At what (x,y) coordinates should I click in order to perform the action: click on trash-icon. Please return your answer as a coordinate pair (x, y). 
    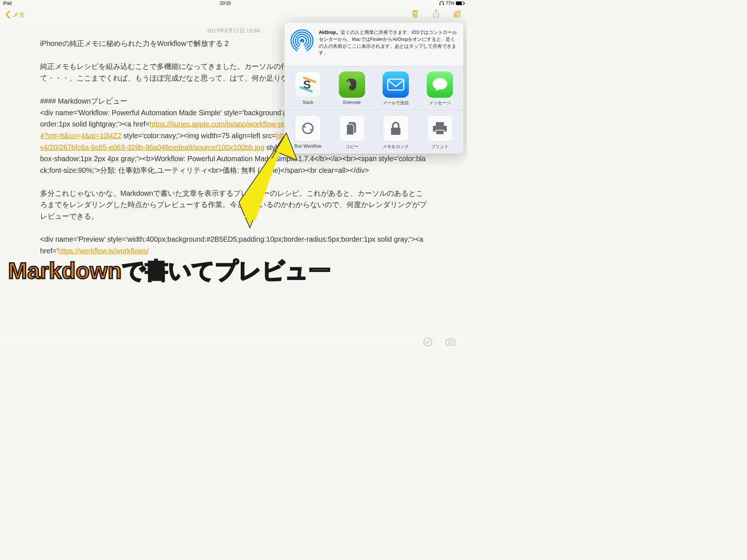
    Looking at the image, I should click on (415, 14).